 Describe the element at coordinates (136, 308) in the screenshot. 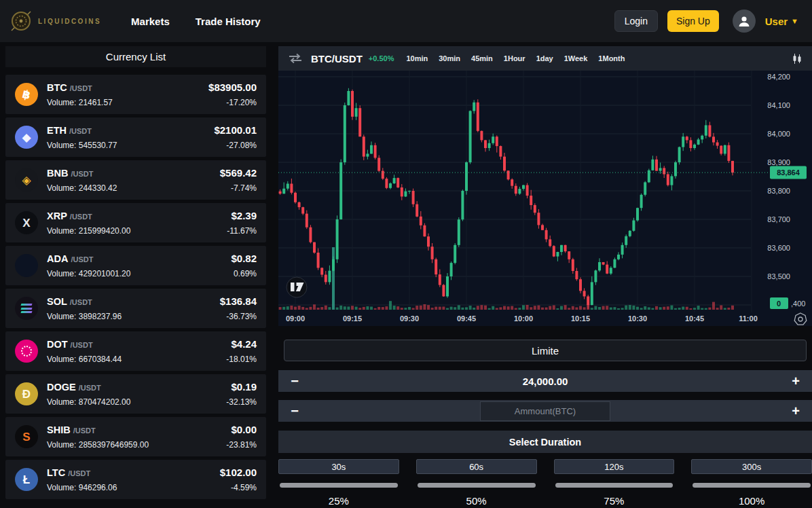

I see `currency-list-item: SOL /USDT Volume: 3898237.96 $136.84 -36…` at that location.